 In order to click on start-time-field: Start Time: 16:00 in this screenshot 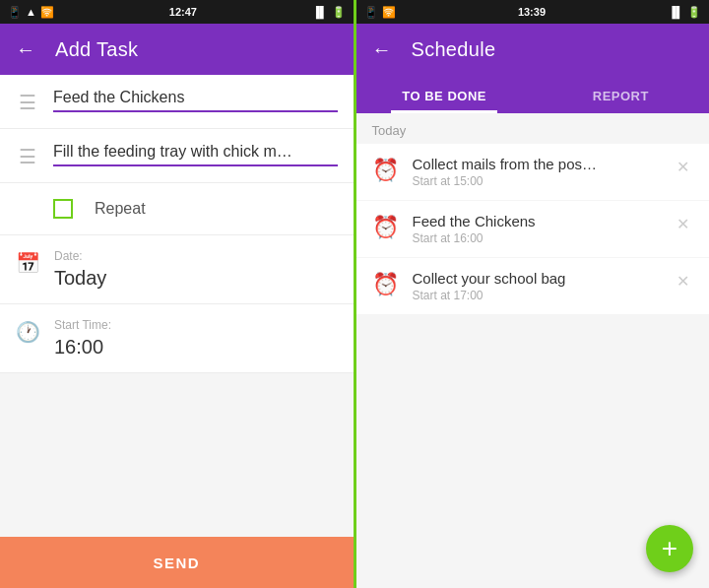, I will do `click(83, 339)`.